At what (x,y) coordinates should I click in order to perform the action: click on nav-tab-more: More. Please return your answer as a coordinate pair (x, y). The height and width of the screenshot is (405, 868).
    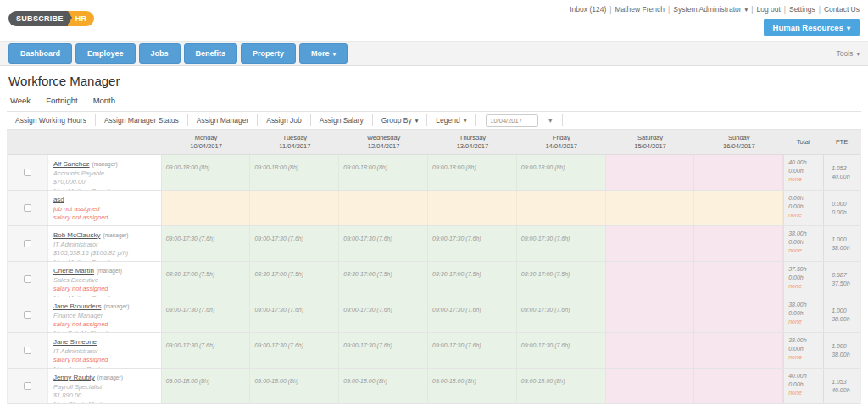
    Looking at the image, I should click on (324, 53).